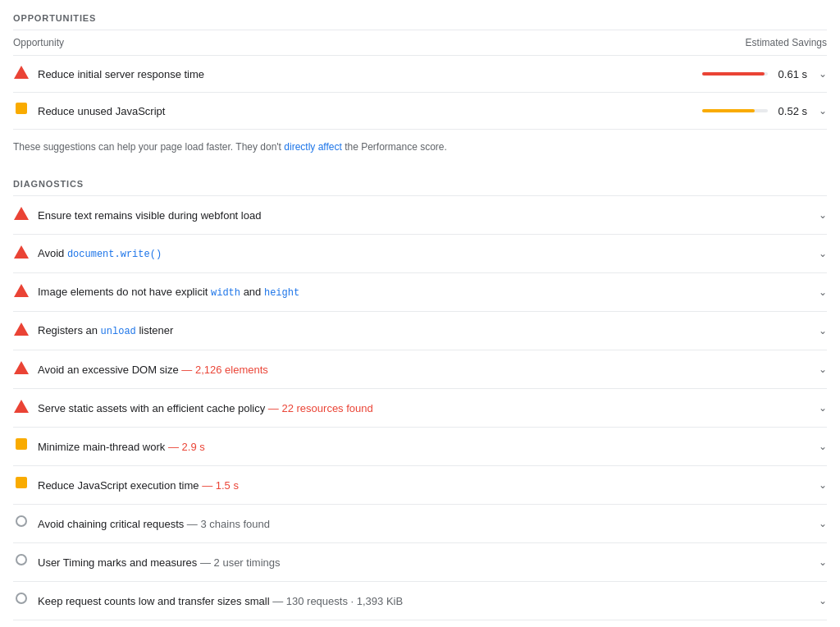 Image resolution: width=840 pixels, height=627 pixels. Describe the element at coordinates (823, 254) in the screenshot. I see `chevron-icon-document-write: ⌄` at that location.